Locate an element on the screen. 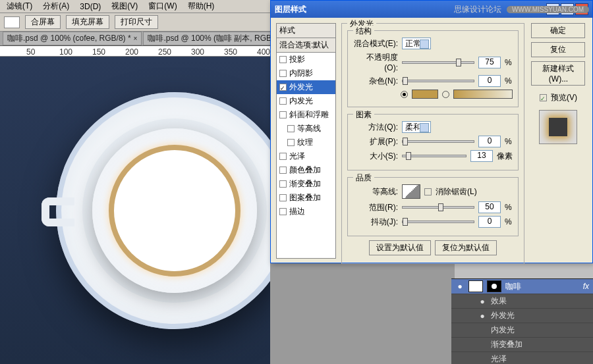  fx-satin-row: 光泽 is located at coordinates (522, 358).